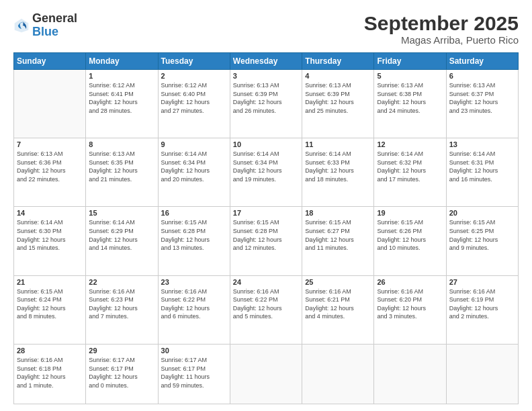 The width and height of the screenshot is (532, 411). What do you see at coordinates (193, 62) in the screenshot?
I see `calendar-weekday-tuesday: Tuesday` at bounding box center [193, 62].